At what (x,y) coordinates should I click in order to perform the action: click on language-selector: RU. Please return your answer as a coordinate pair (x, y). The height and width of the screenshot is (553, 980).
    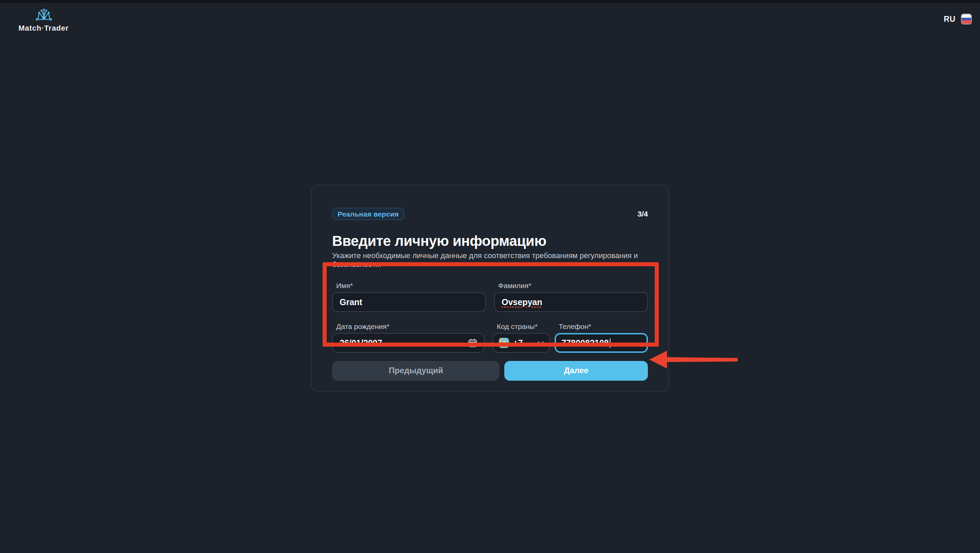
    Looking at the image, I should click on (958, 19).